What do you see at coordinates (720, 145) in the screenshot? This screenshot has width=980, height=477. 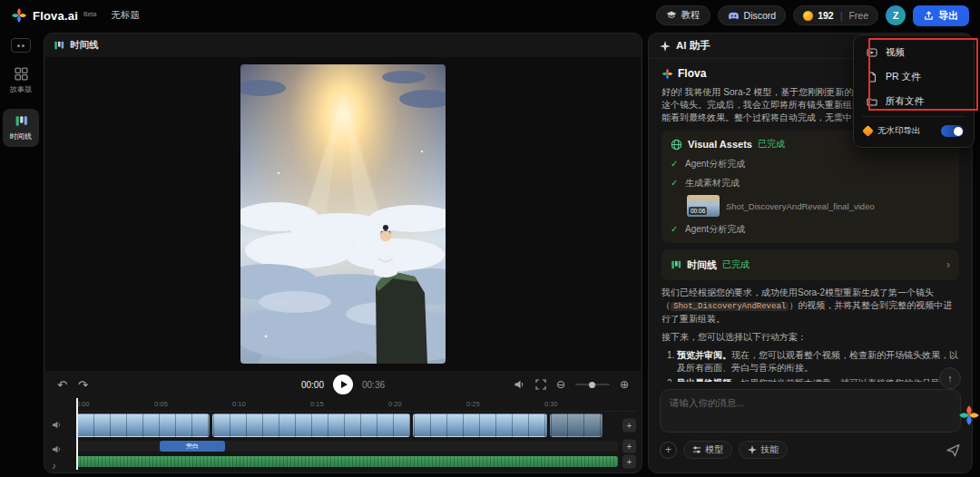 I see `visual-assets-title: Visual Assets` at bounding box center [720, 145].